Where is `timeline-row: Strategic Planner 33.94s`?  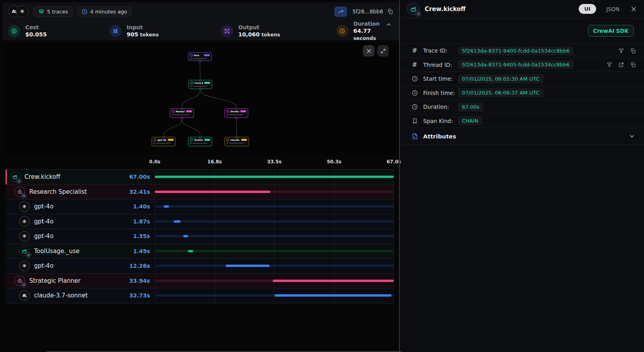
timeline-row: Strategic Planner 33.94s is located at coordinates (199, 281).